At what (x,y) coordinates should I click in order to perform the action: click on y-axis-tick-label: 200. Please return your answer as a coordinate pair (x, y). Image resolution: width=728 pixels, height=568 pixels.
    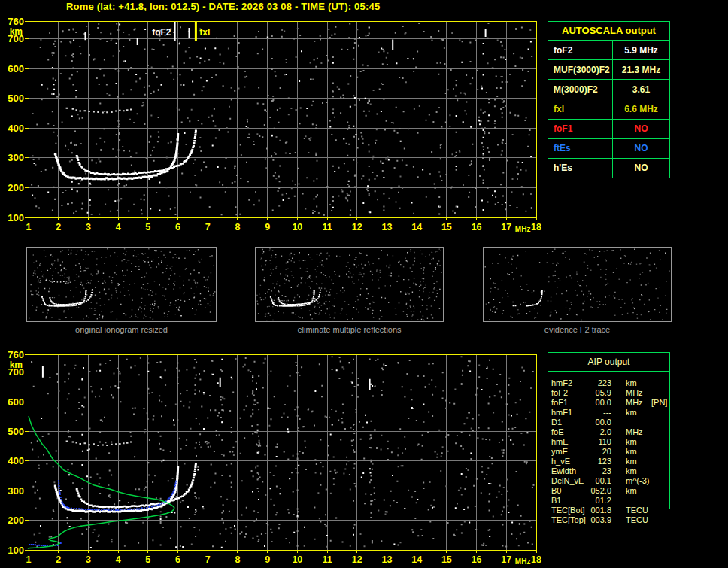
    Looking at the image, I should click on (16, 521).